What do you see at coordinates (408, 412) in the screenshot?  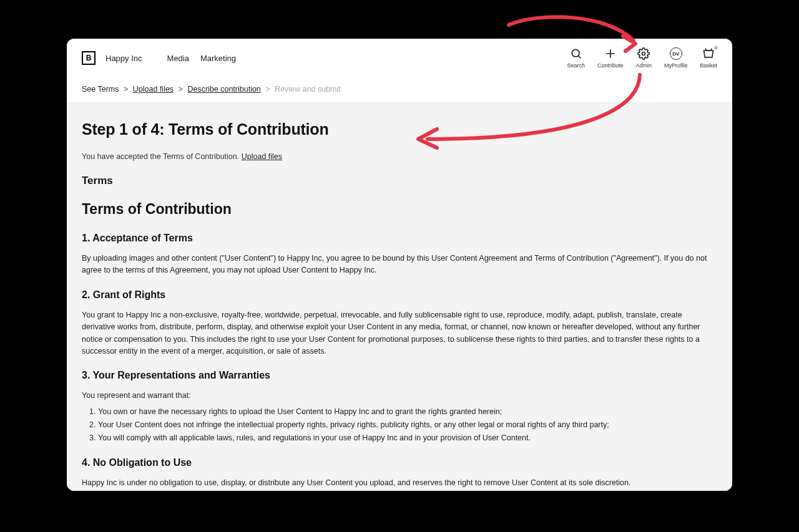 I see `list-item: You own or have the necessary rights to …` at bounding box center [408, 412].